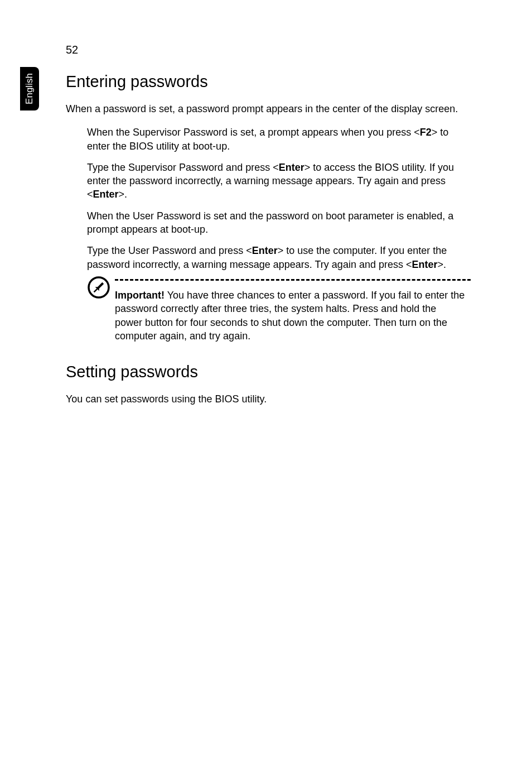  I want to click on list-item: Type the Supervisor Password and press <…, so click(277, 181).